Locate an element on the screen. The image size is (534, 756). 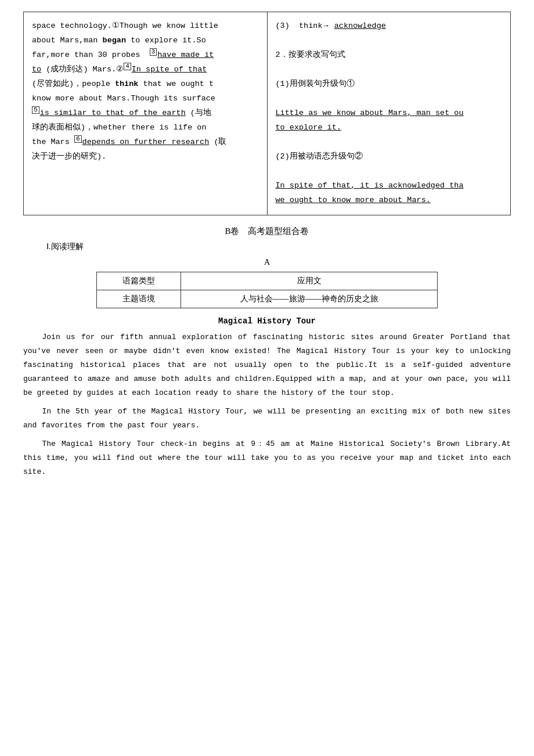
acknowledge-word: acknowledge is located at coordinates (360, 26).